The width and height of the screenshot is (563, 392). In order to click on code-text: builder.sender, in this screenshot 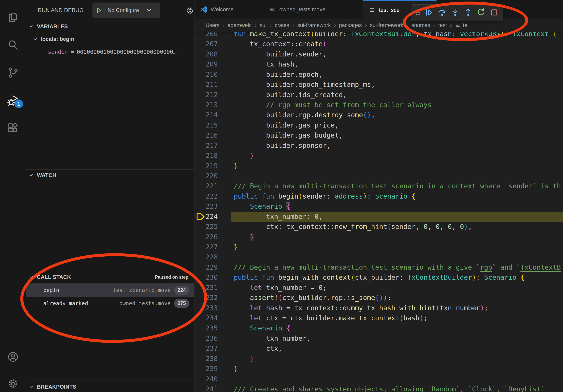, I will do `click(280, 54)`.